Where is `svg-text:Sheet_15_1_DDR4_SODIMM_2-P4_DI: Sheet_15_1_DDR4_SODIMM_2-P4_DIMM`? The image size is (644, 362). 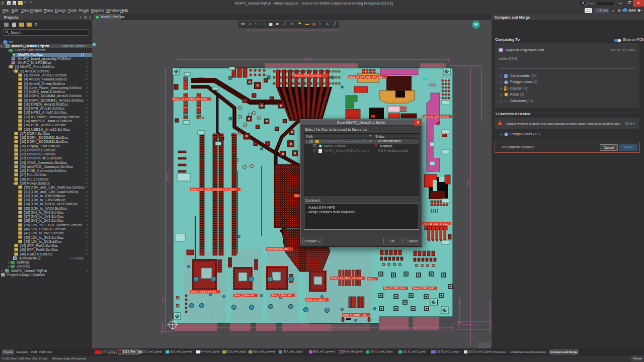
svg-text:Sheet_15_1_DDR4_SODIMM_2-P4_DI: Sheet_15_1_DDR4_SODIMM_2-P4_DIMM is located at coordinates (213, 190).